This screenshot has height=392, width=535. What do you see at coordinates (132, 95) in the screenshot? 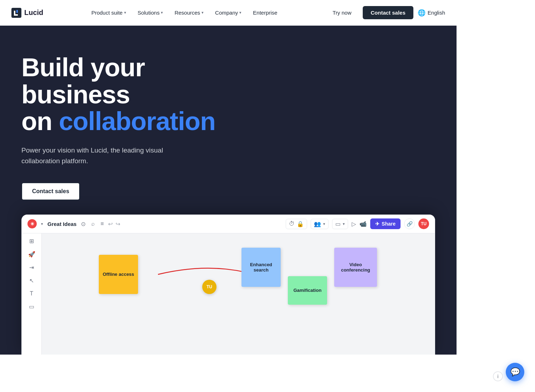
I see `hero-headline: Build your business on collaboration` at bounding box center [132, 95].